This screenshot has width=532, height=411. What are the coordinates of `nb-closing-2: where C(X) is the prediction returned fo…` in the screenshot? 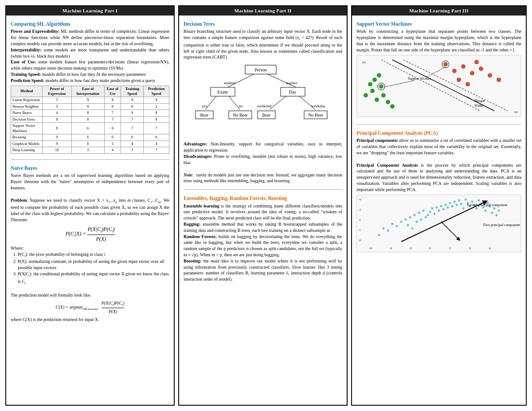 It's located at (90, 320).